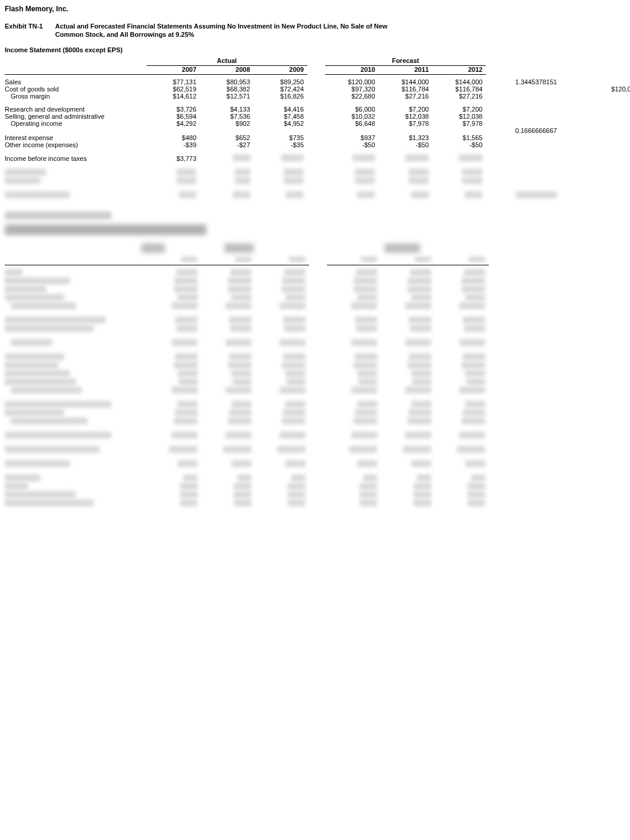 The width and height of the screenshot is (630, 840). I want to click on cell: $97,320, so click(352, 89).